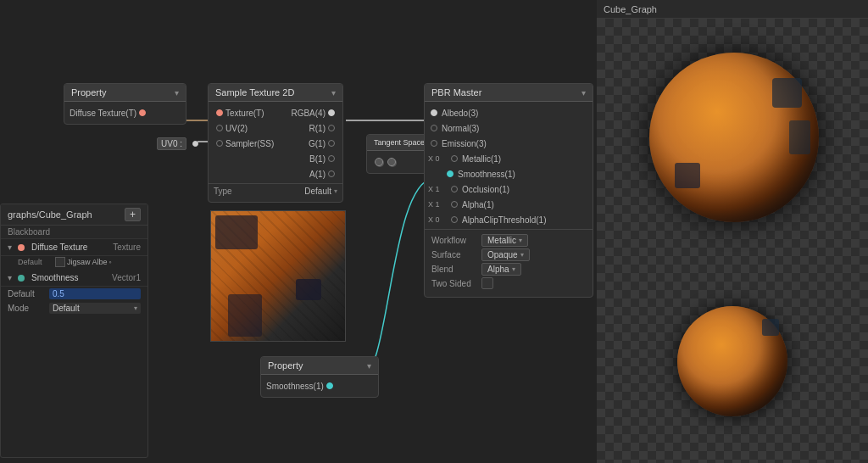 The width and height of the screenshot is (868, 463). What do you see at coordinates (220, 128) in the screenshot?
I see `uv-in-socket` at bounding box center [220, 128].